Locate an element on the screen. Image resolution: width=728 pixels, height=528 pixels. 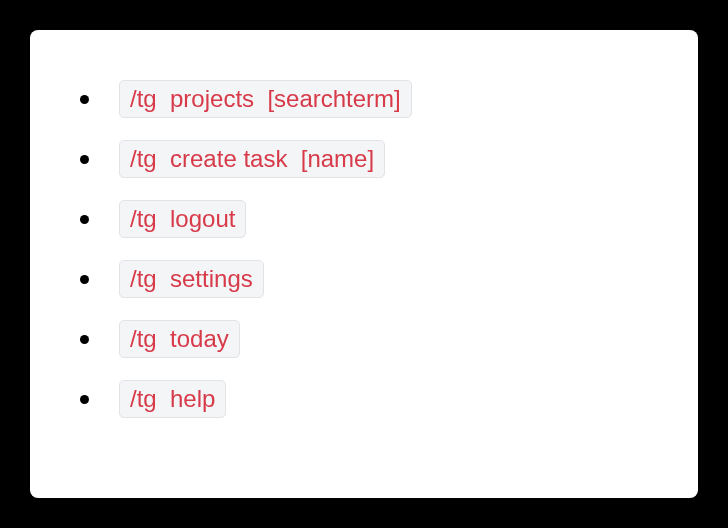
list-item: /tg today is located at coordinates (369, 339).